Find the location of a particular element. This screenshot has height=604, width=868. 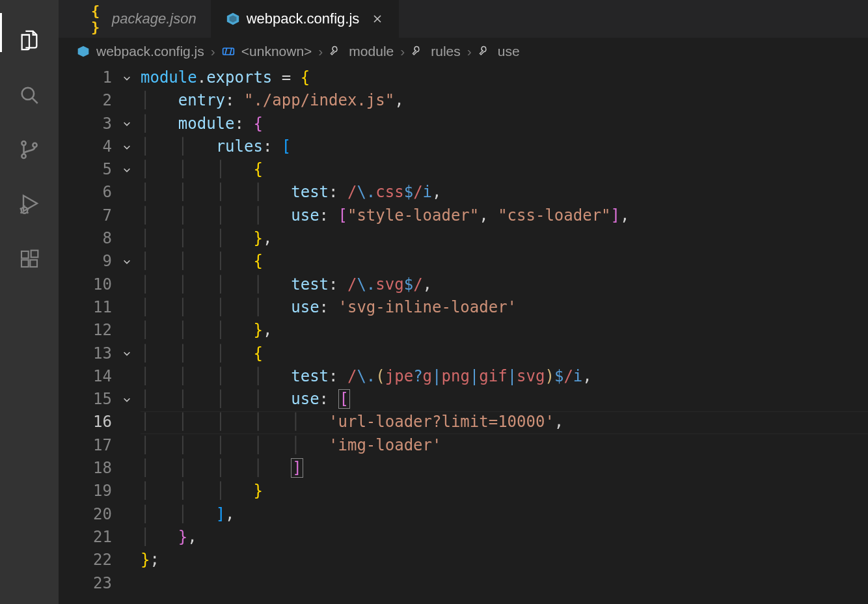

tab-label: webpack.config.js is located at coordinates (303, 19).